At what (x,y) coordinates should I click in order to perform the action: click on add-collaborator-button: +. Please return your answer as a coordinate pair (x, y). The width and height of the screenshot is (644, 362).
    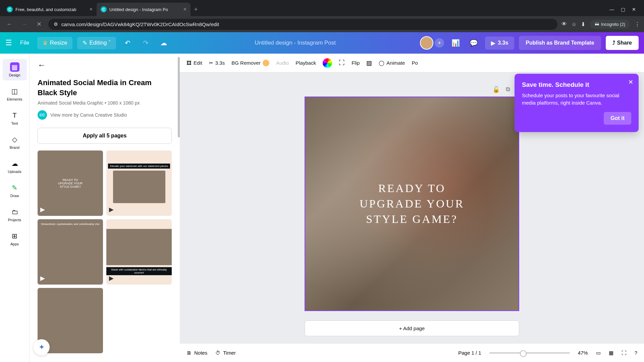
    Looking at the image, I should click on (439, 43).